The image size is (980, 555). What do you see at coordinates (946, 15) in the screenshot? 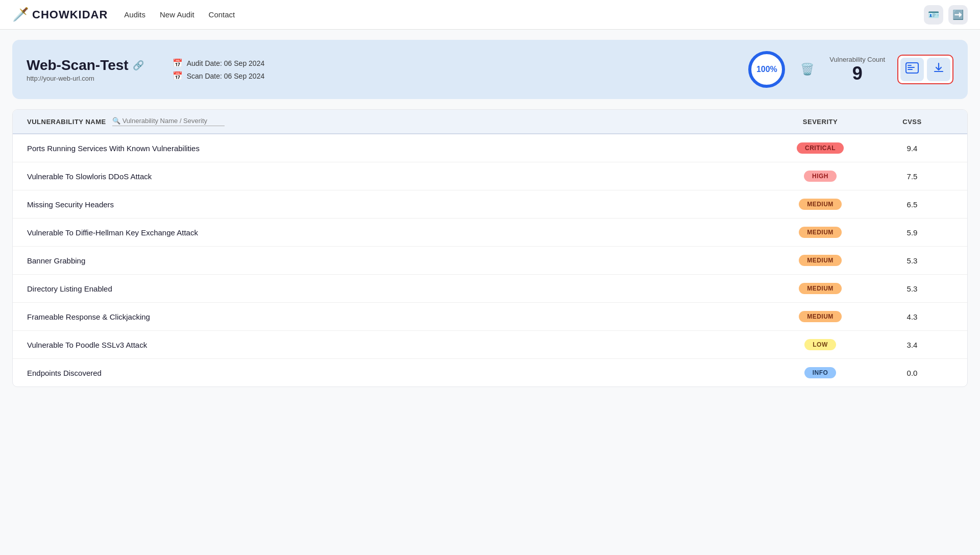
I see `navbar-right: 🪪 ➡️` at bounding box center [946, 15].